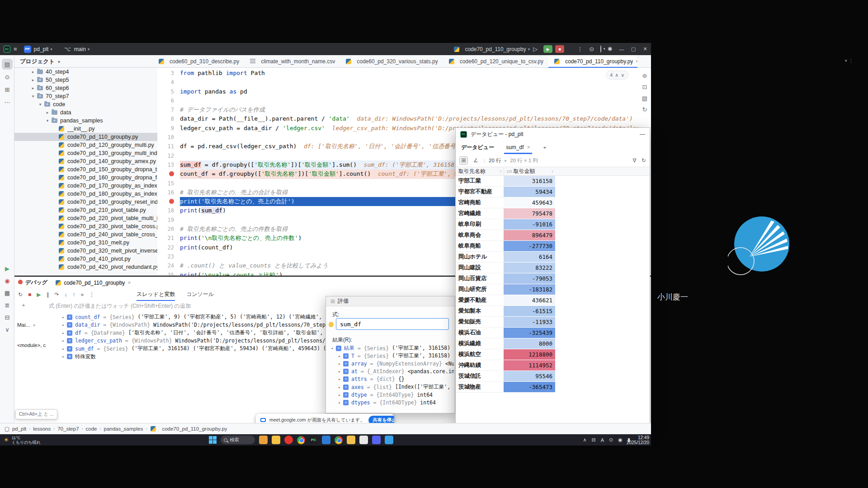 The width and height of the screenshot is (868, 488). Describe the element at coordinates (529, 333) in the screenshot. I see `cell-value: -325439` at that location.